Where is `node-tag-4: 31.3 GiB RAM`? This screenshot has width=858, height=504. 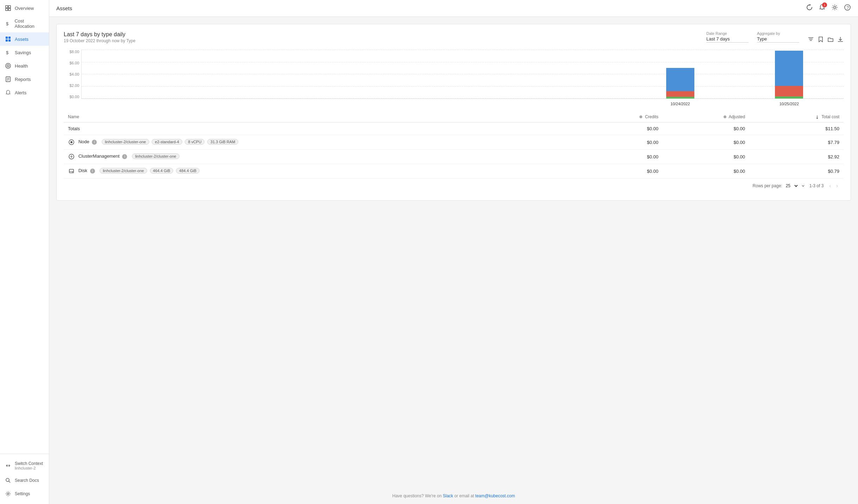
node-tag-4: 31.3 GiB RAM is located at coordinates (223, 142).